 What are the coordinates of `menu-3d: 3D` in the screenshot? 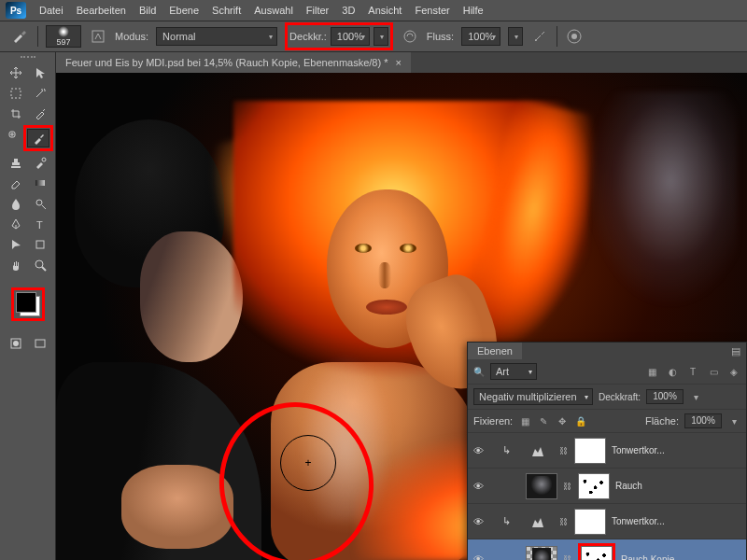 It's located at (348, 10).